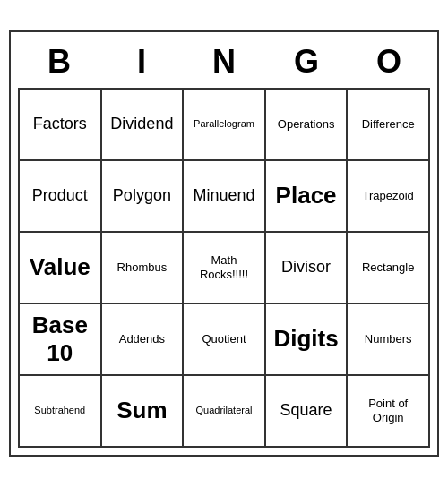 The image size is (448, 487). Describe the element at coordinates (306, 411) in the screenshot. I see `cell-text: Square` at that location.